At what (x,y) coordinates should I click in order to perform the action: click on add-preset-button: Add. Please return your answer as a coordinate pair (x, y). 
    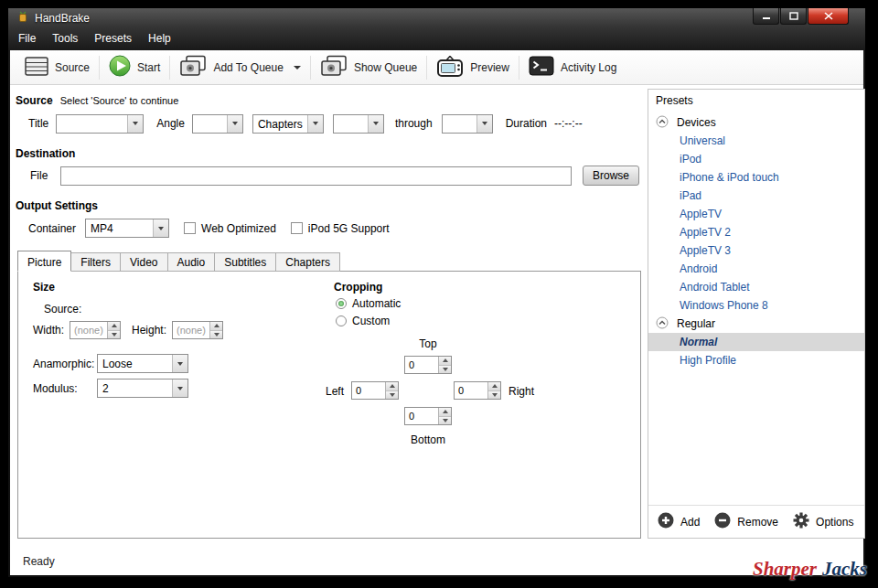
    Looking at the image, I should click on (679, 521).